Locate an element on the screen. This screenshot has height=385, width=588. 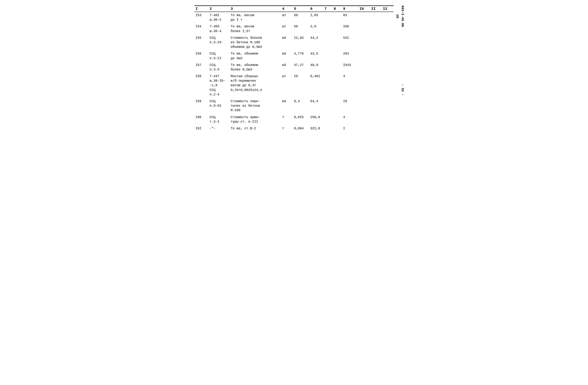
cell-col9: I9 is located at coordinates (350, 106).